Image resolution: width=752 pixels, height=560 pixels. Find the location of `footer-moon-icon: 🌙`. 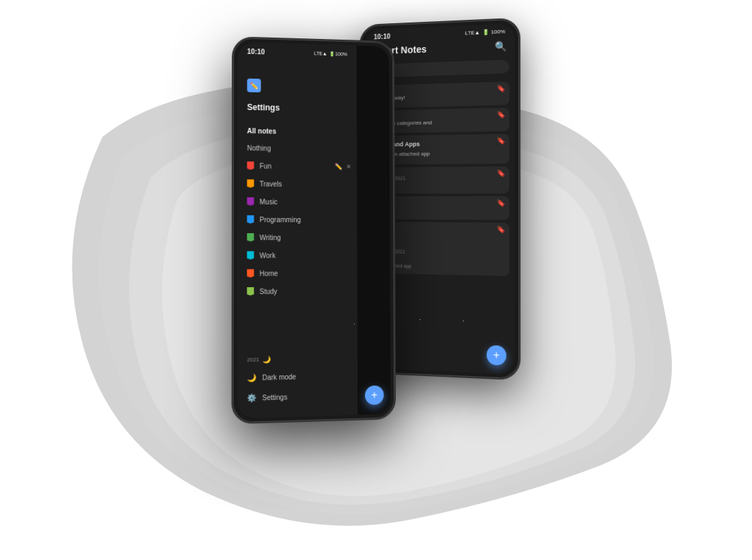

footer-moon-icon: 🌙 is located at coordinates (266, 360).